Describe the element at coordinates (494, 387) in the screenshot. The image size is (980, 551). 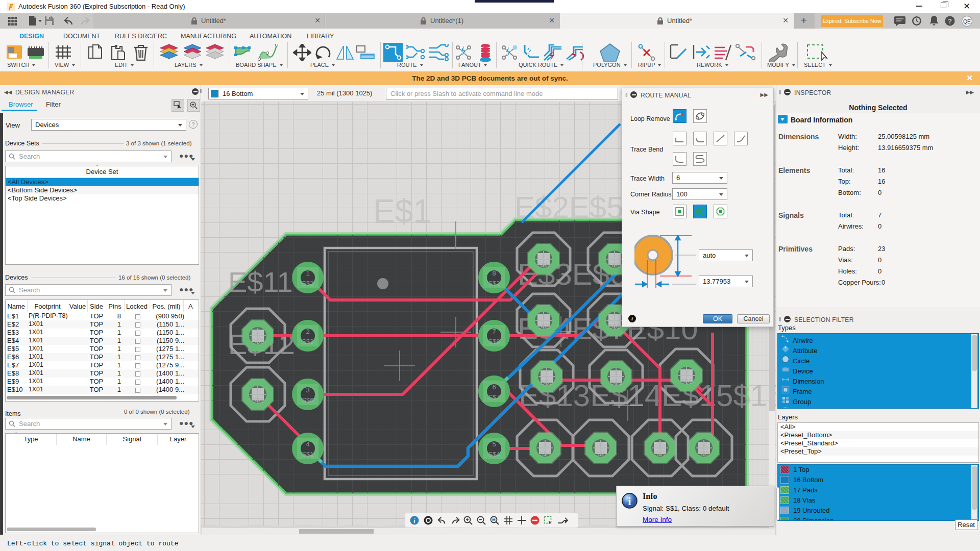
I see `svg-text: 6` at that location.